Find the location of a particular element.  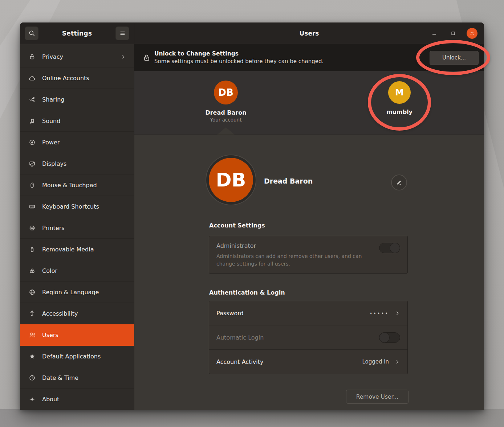

authentication-login-heading: Authentication & Login is located at coordinates (247, 292).